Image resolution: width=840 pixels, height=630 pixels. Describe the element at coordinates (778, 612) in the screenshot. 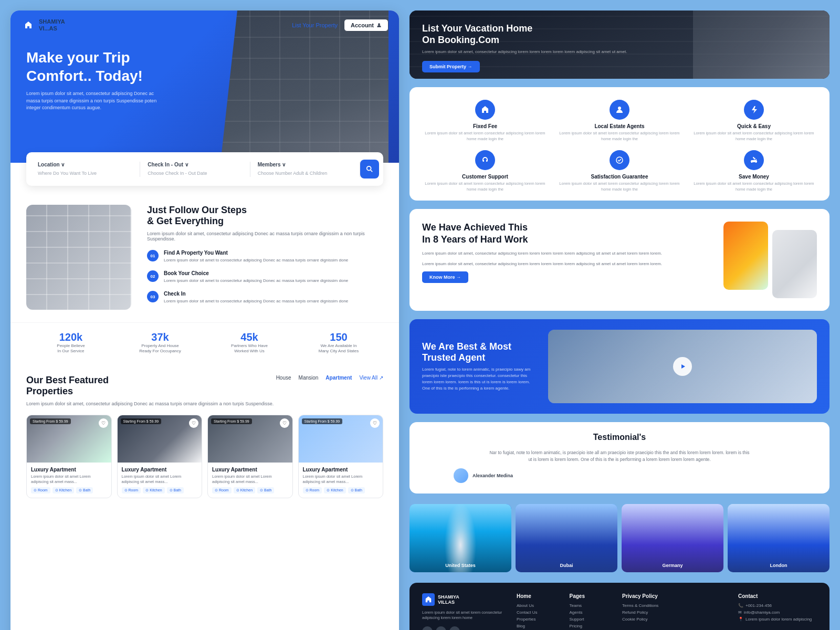

I see `footer-email: ✉ info@shamiya.com` at that location.